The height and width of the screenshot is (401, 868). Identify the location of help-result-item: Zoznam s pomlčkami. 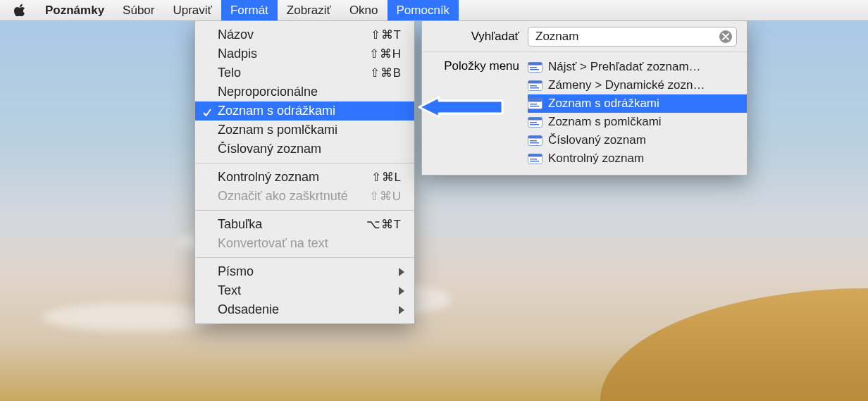
(637, 122).